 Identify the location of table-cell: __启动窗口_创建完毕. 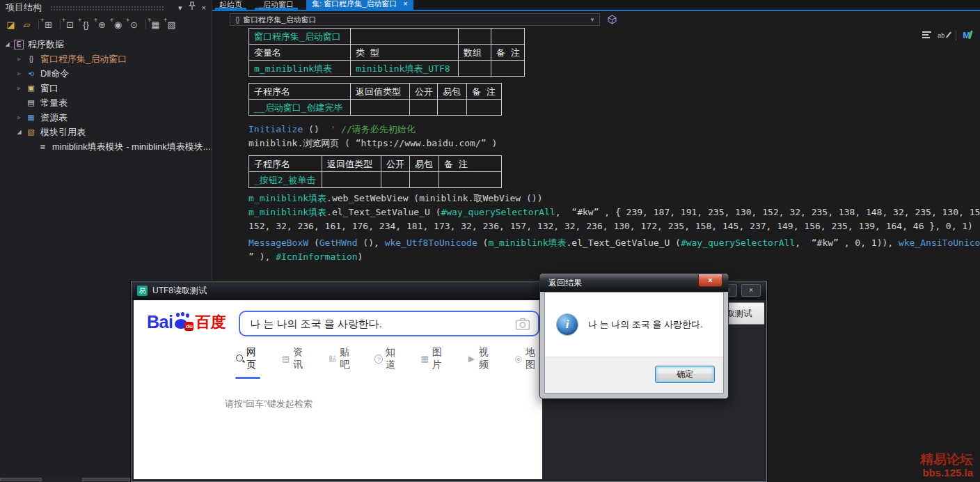
(300, 107).